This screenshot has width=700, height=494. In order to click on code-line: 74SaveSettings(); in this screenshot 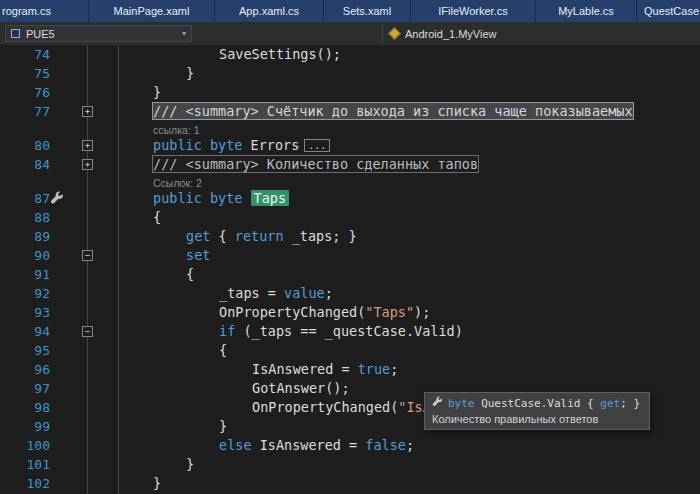, I will do `click(350, 54)`.